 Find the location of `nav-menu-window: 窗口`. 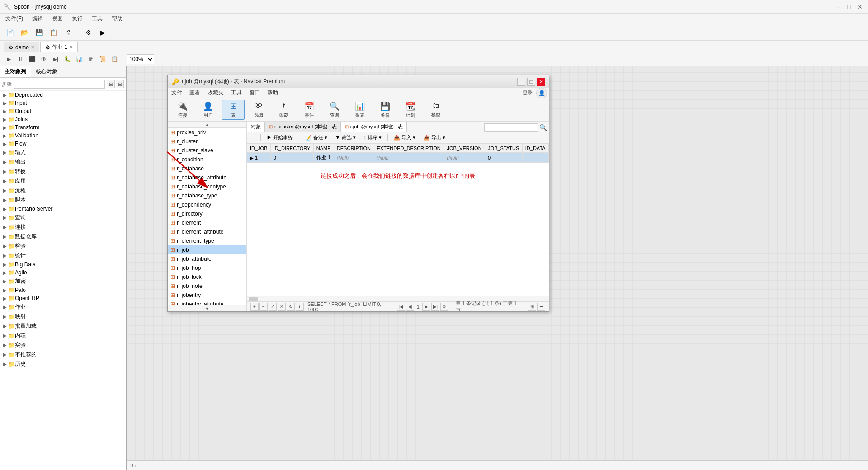

nav-menu-window: 窗口 is located at coordinates (255, 93).